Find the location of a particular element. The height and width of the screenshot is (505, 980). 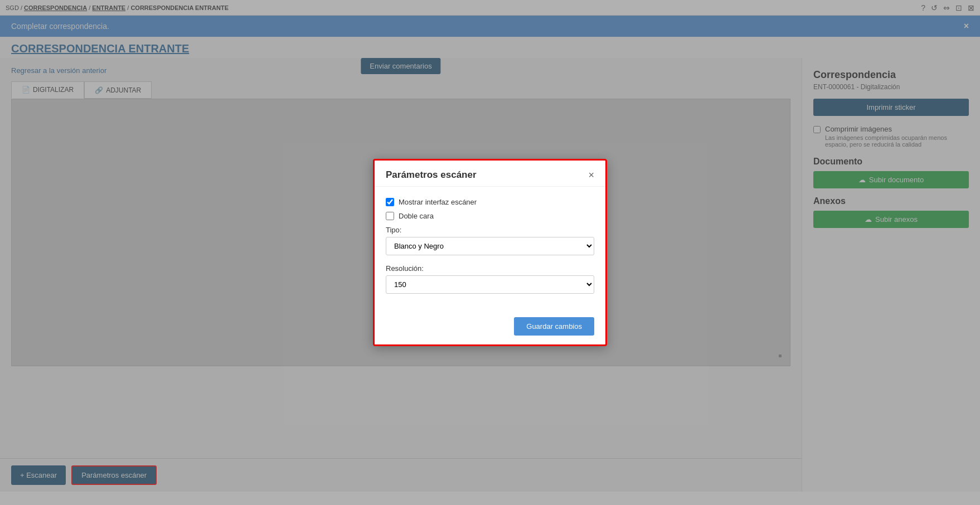

scanner-params-modal: Parámetros escáner × Mostrar interfaz es… is located at coordinates (490, 252).